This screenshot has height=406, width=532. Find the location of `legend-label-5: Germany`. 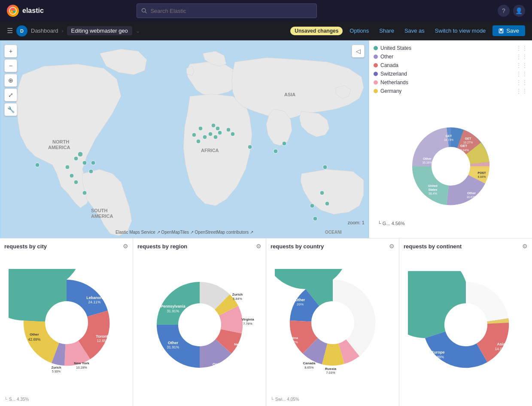

legend-label-5: Germany is located at coordinates (391, 91).